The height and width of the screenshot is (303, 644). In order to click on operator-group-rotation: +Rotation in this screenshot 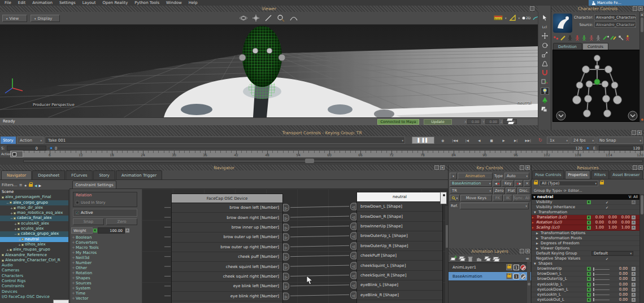, I will do `click(106, 273)`.